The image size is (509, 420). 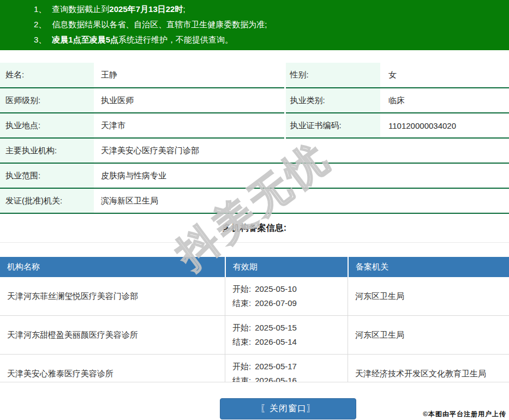 What do you see at coordinates (301, 201) in the screenshot?
I see `field-value-issuer: 滨海新区卫生局` at bounding box center [301, 201].